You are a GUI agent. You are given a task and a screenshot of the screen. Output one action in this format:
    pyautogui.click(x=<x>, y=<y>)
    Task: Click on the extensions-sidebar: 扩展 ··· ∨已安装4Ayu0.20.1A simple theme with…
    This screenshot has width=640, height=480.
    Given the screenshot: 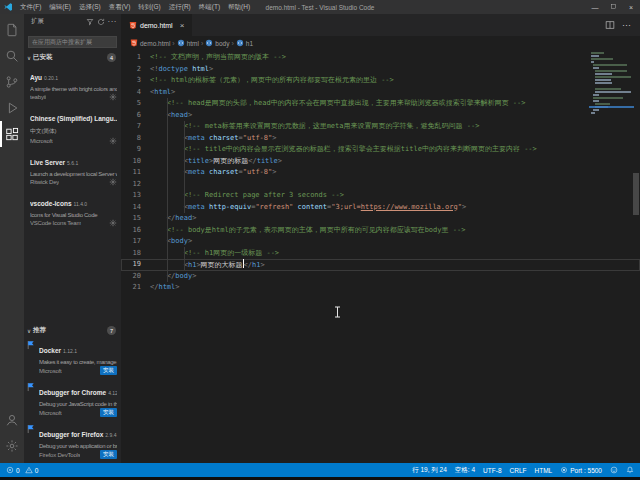 What is the action you would take?
    pyautogui.click(x=72, y=238)
    